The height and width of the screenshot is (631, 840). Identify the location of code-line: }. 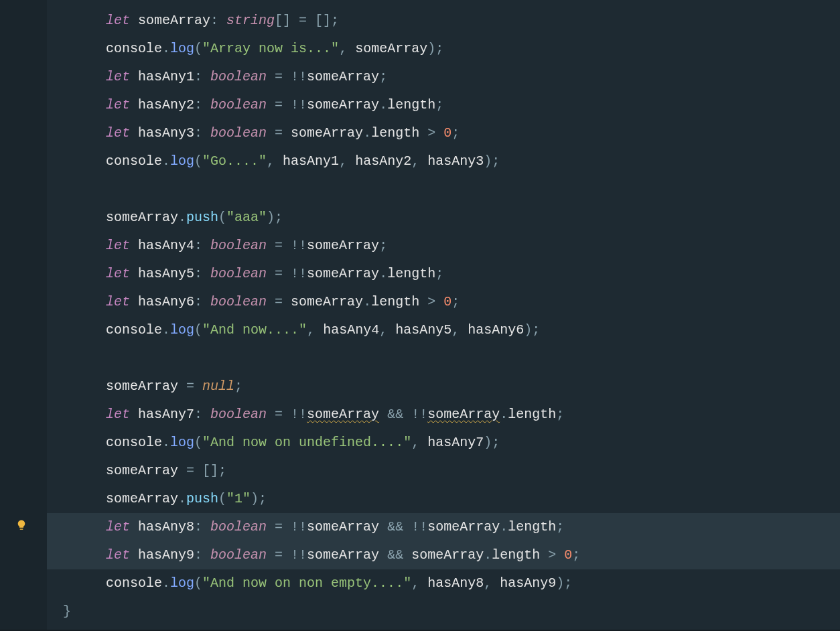
(443, 612).